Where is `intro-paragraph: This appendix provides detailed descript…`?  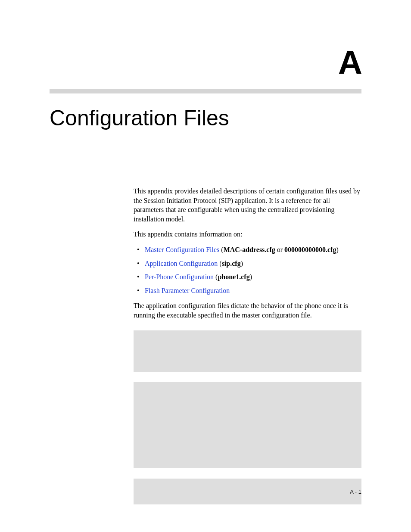
intro-paragraph: This appendix provides detailed descript… is located at coordinates (247, 205).